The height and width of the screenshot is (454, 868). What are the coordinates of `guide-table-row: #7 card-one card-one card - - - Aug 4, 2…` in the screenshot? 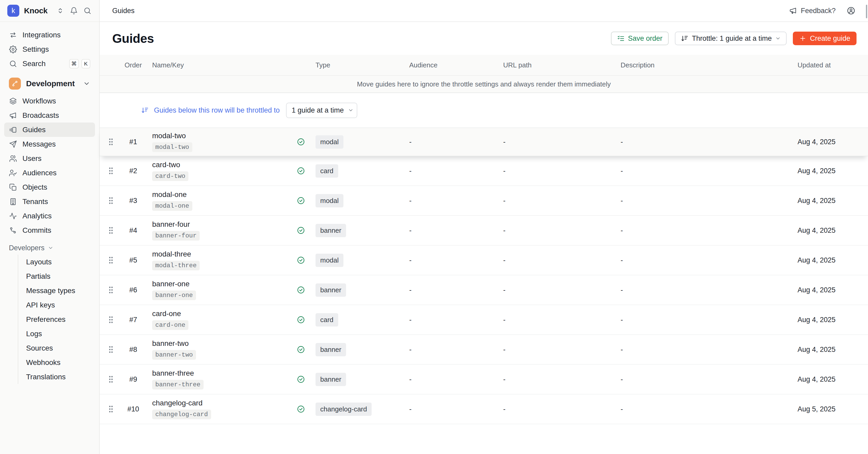 It's located at (484, 320).